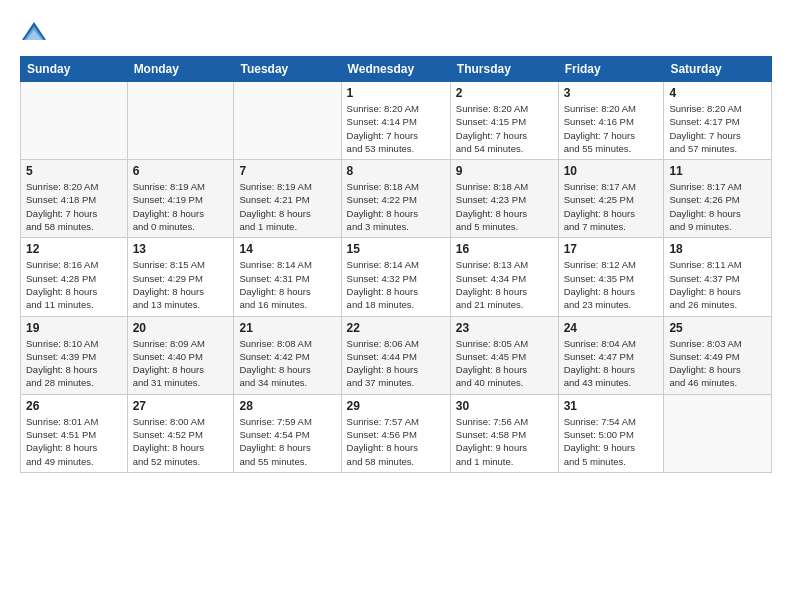 The width and height of the screenshot is (792, 612). What do you see at coordinates (612, 442) in the screenshot?
I see `day-info: Sunrise: 7:54 AM Sunset: 5:00 PM Dayligh…` at bounding box center [612, 442].